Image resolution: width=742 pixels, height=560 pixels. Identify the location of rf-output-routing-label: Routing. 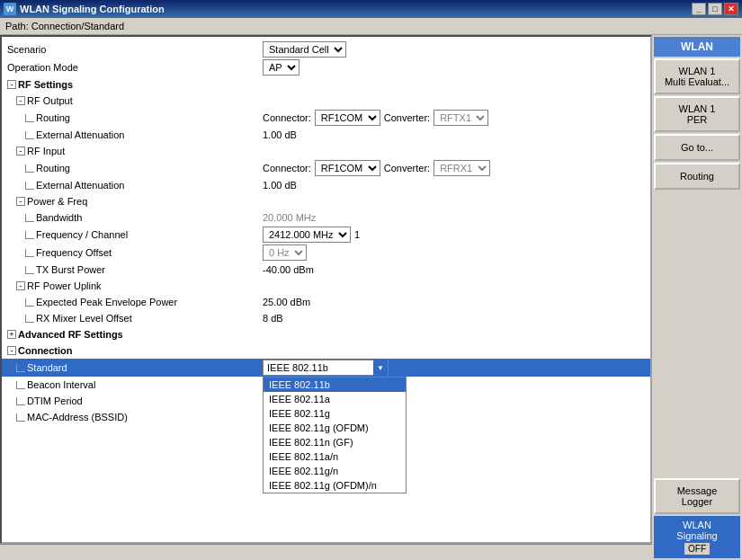
(53, 118).